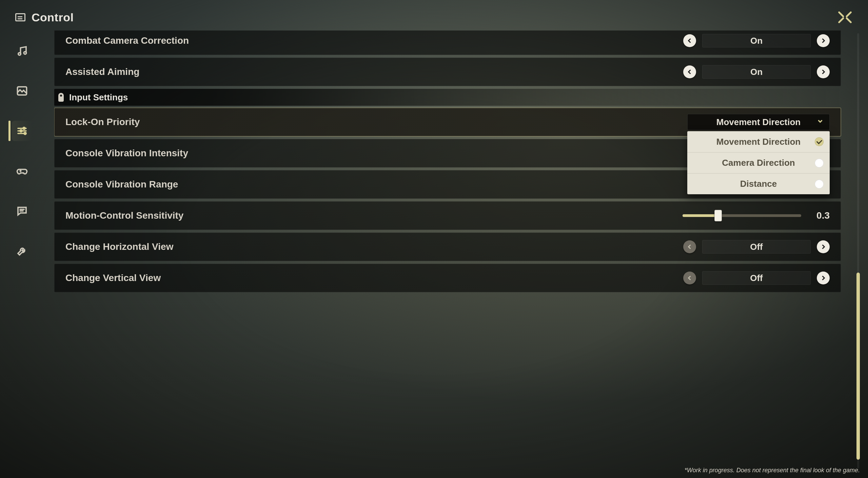 The image size is (868, 478). Describe the element at coordinates (758, 184) in the screenshot. I see `dropdown-option: Distance` at that location.